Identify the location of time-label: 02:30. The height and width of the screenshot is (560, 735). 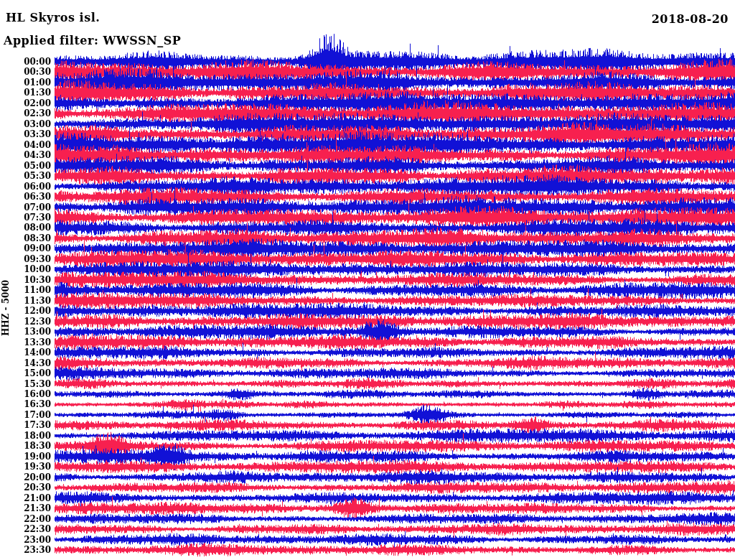
(26, 113).